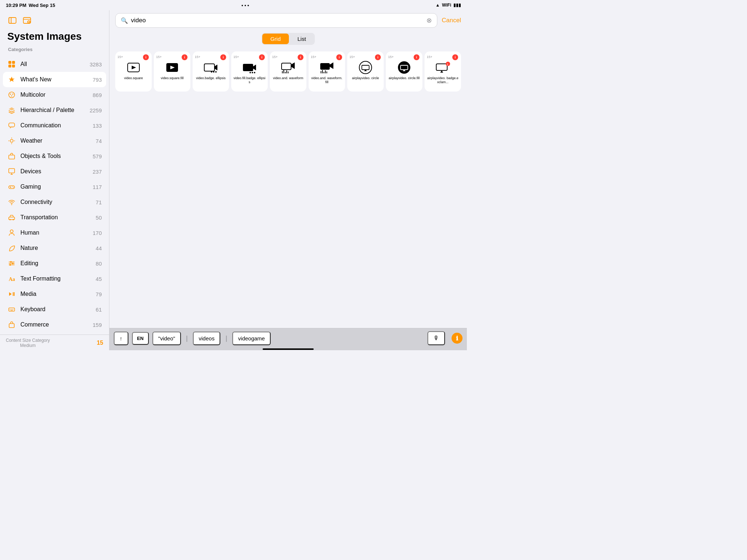 Image resolution: width=747 pixels, height=560 pixels. I want to click on sidebar-label-gaming: Gaming, so click(54, 187).